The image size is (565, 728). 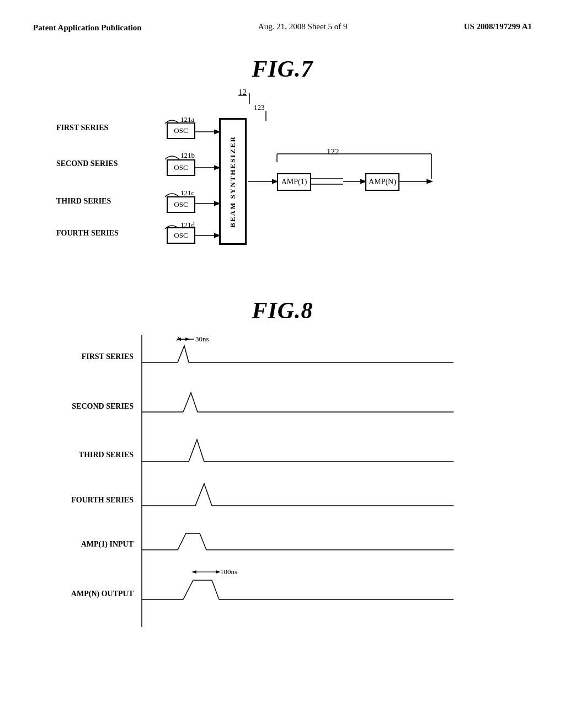 What do you see at coordinates (95, 500) in the screenshot?
I see `waveform-label-fourth: FOURTH SERIES` at bounding box center [95, 500].